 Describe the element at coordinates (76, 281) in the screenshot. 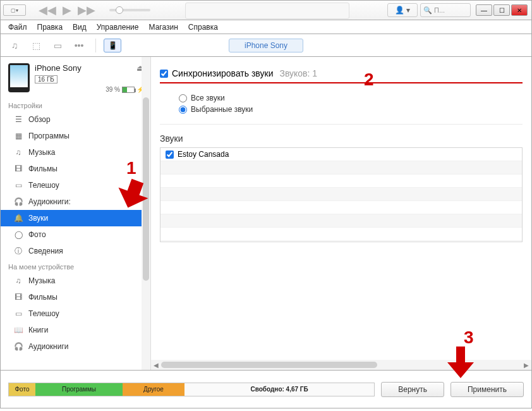

I see `sidebar-ondevice-music: ♫Музыка` at that location.